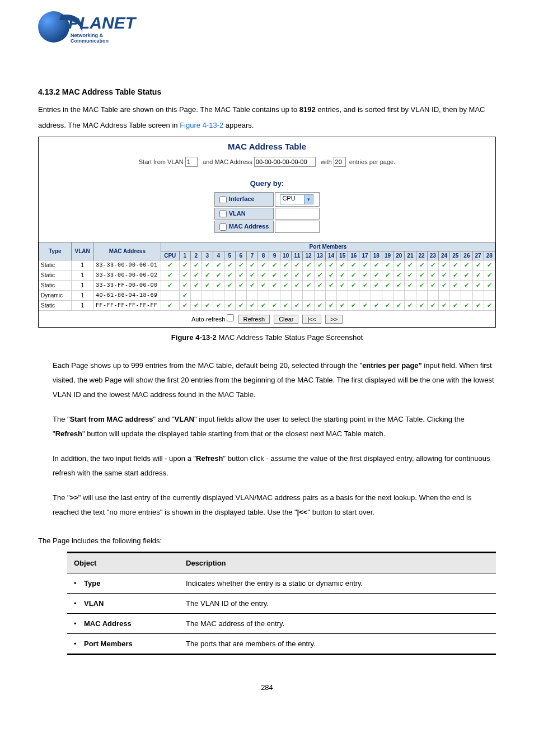 Image resolution: width=534 pixels, height=756 pixels. What do you see at coordinates (267, 92) in the screenshot?
I see `section-heading: 4.13.2 MAC Address Table Status` at bounding box center [267, 92].